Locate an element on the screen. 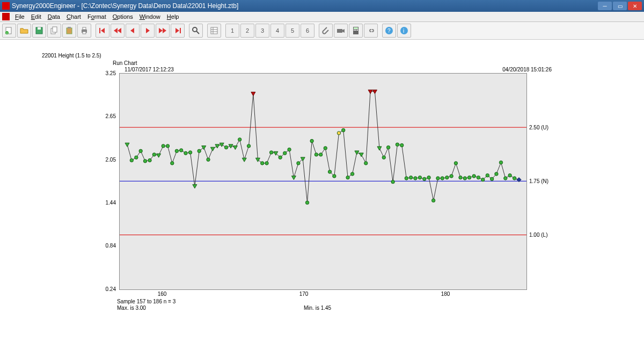 The width and height of the screenshot is (644, 349). window-minimize-button: ─ is located at coordinates (605, 6).